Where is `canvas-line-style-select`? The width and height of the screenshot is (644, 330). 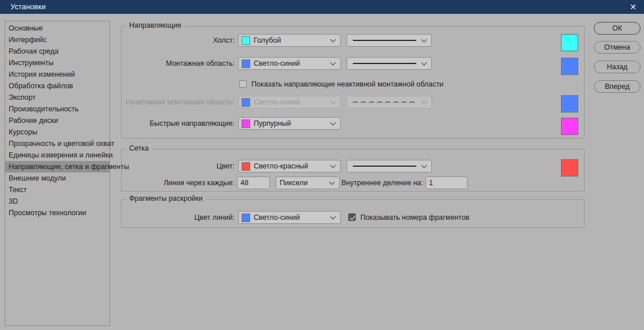 canvas-line-style-select is located at coordinates (389, 40).